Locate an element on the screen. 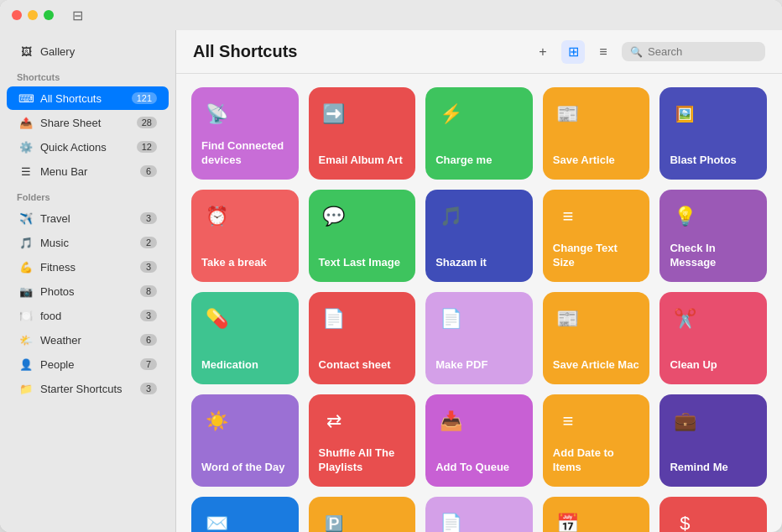  photos-badge: 8 is located at coordinates (149, 291).